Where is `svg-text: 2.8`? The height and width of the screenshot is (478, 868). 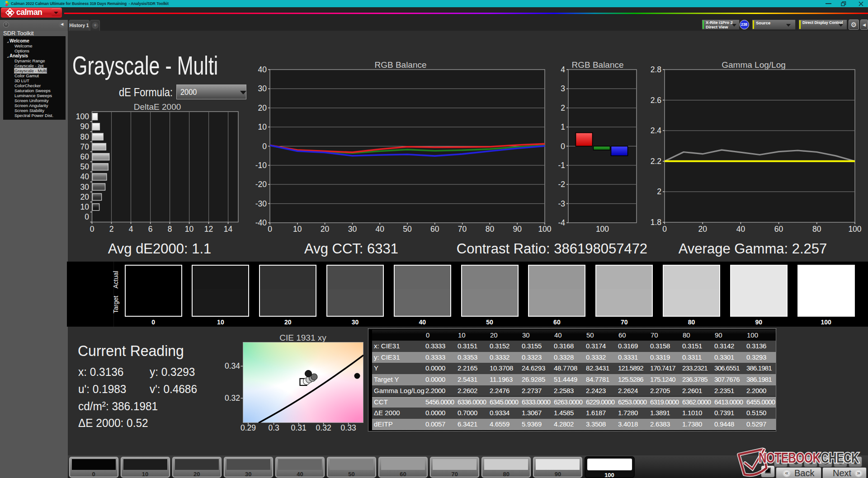
svg-text: 2.8 is located at coordinates (656, 70).